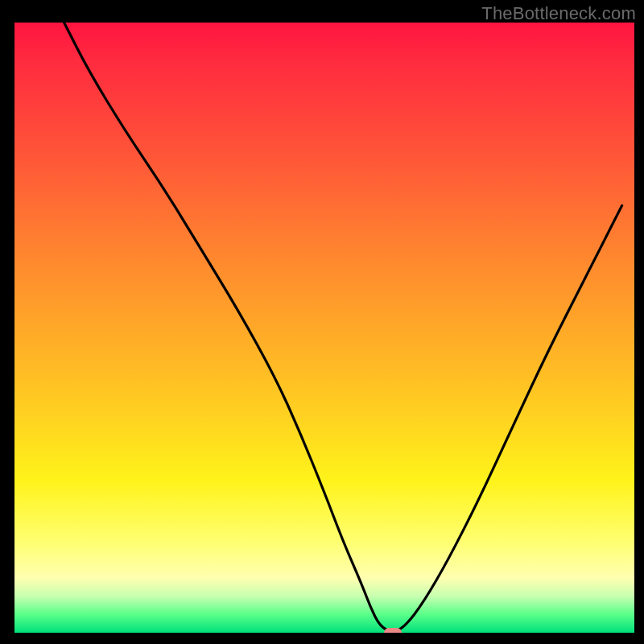 This screenshot has width=644, height=644. What do you see at coordinates (559, 14) in the screenshot?
I see `watermark-text: TheBottleneck.com` at bounding box center [559, 14].